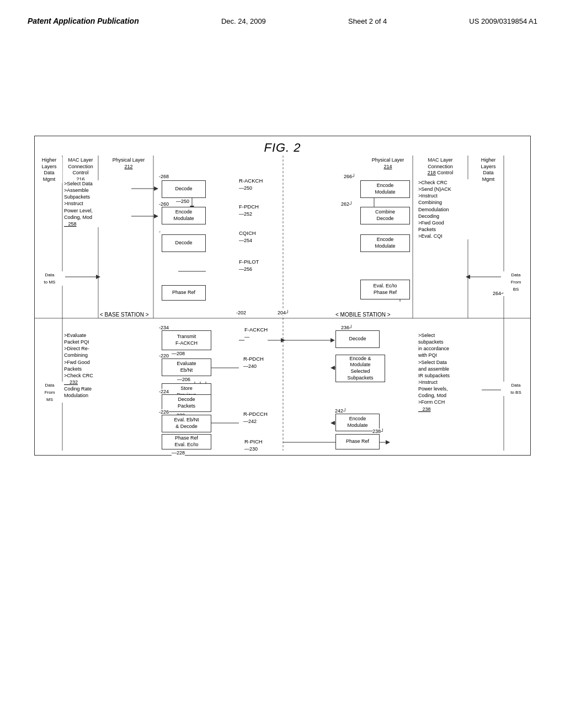 The image size is (565, 728). What do you see at coordinates (94, 365) in the screenshot?
I see `mac-left-bottom: >EvaluatePacket PQI>Direct Re-Combining>…` at bounding box center [94, 365].